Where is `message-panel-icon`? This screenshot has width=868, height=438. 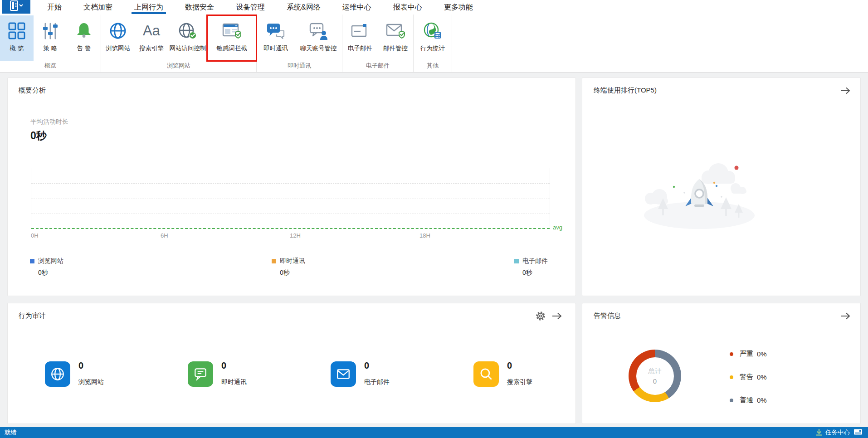 message-panel-icon is located at coordinates (858, 433).